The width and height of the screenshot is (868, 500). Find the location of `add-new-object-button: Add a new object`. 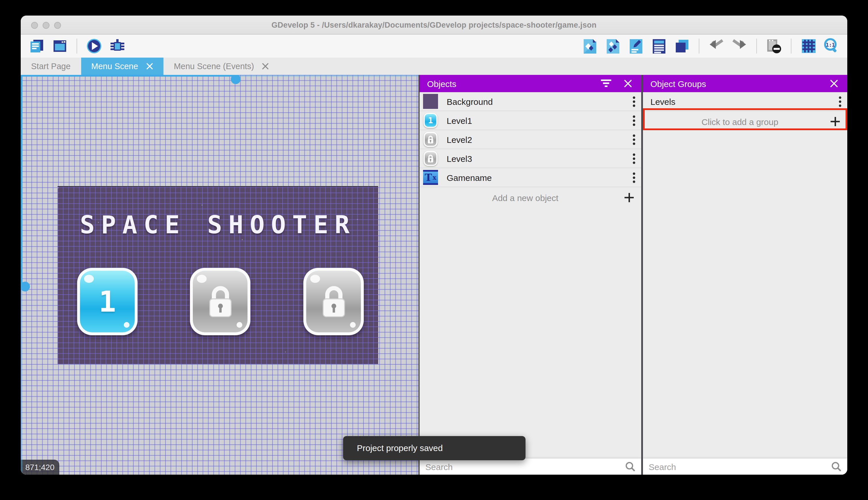

add-new-object-button: Add a new object is located at coordinates (530, 198).